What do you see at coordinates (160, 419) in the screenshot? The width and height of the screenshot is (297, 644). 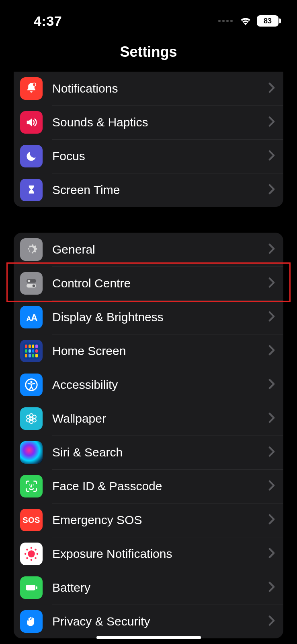 I see `row-label: Wallpaper` at bounding box center [160, 419].